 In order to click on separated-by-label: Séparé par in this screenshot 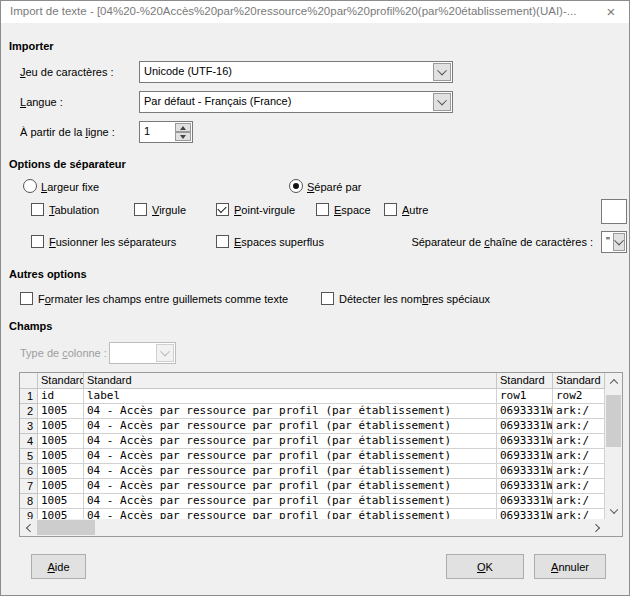, I will do `click(334, 187)`.